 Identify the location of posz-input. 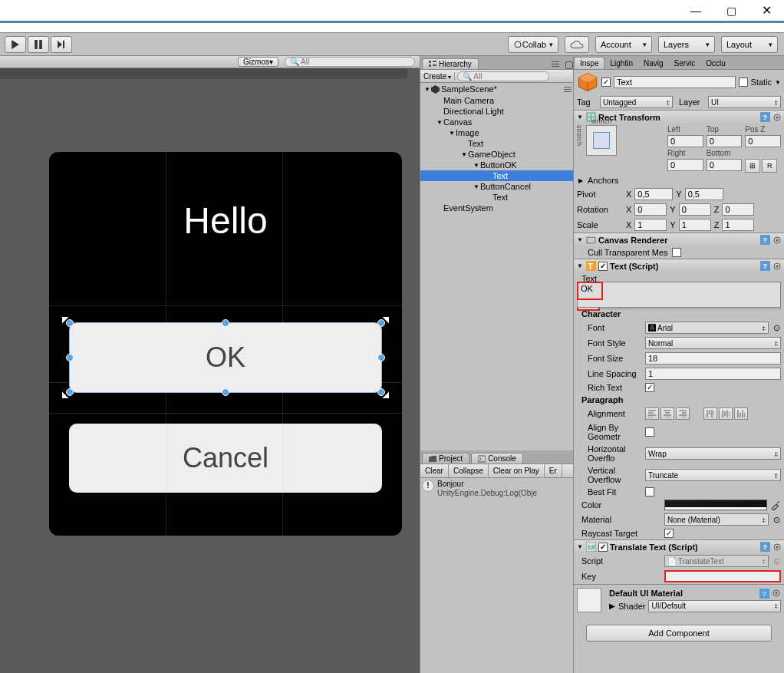
(763, 141).